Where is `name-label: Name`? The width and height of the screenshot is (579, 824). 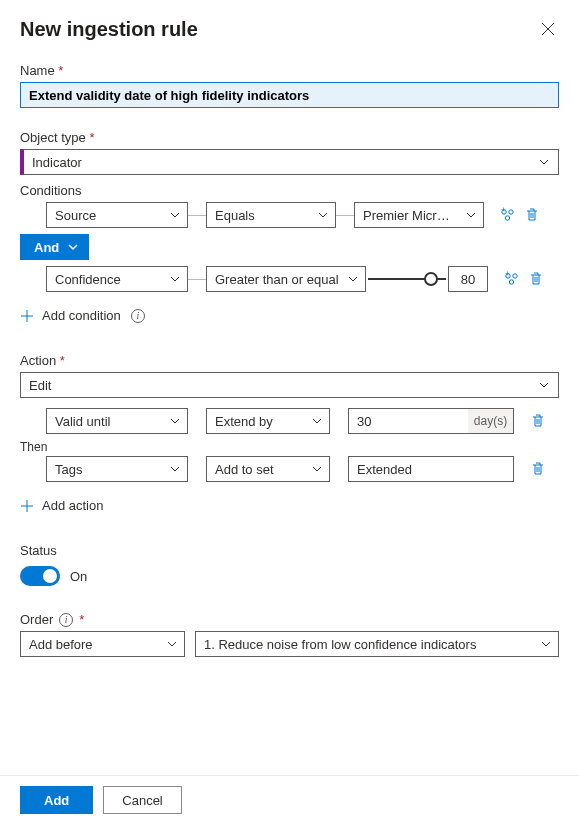 name-label: Name is located at coordinates (290, 70).